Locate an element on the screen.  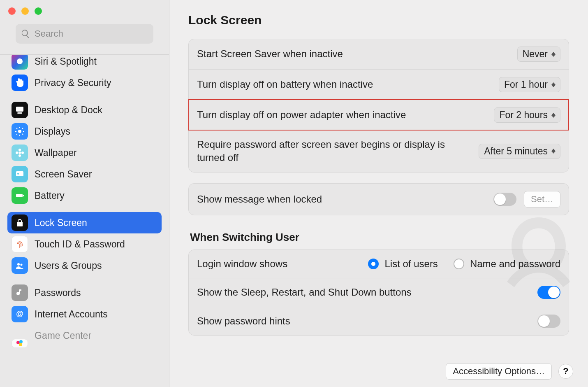
sidebar-item-lock-screen: Lock Screen is located at coordinates (85, 223).